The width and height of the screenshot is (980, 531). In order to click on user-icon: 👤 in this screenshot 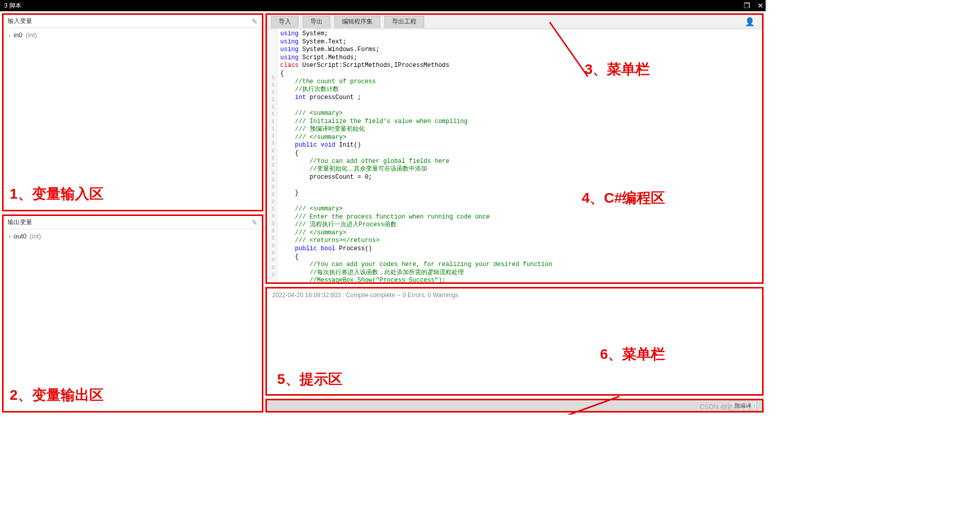, I will do `click(750, 21)`.